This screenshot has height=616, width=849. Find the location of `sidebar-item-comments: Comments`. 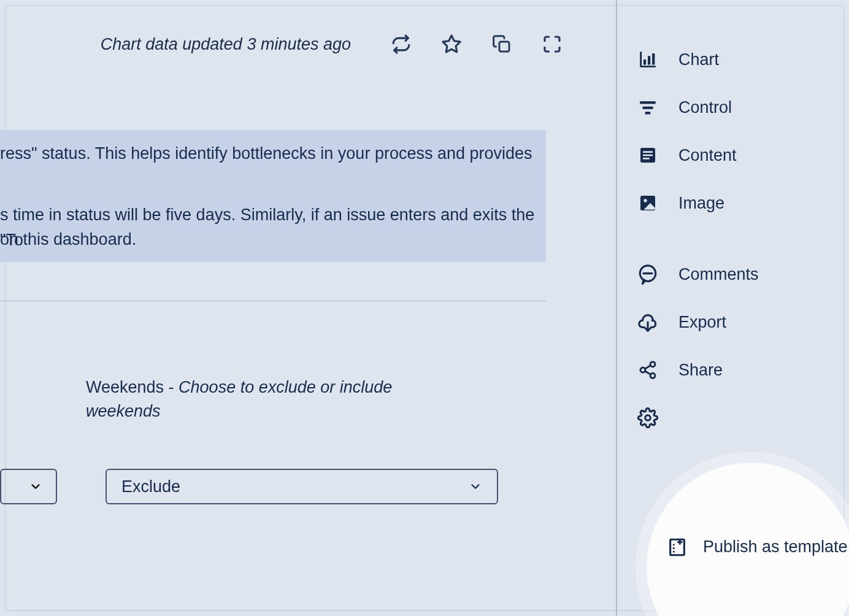

sidebar-item-comments: Comments is located at coordinates (743, 274).